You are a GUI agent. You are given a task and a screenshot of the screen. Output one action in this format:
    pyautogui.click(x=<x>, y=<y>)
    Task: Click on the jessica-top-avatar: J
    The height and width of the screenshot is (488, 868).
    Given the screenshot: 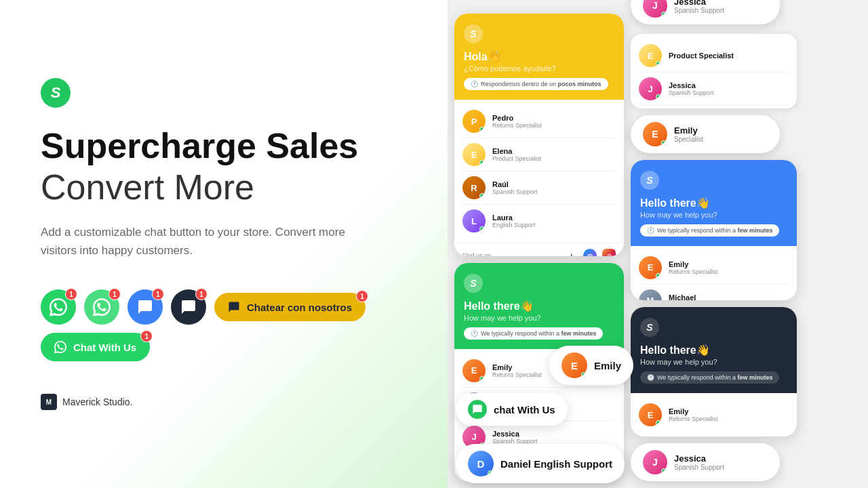 What is the action you would take?
    pyautogui.click(x=655, y=9)
    